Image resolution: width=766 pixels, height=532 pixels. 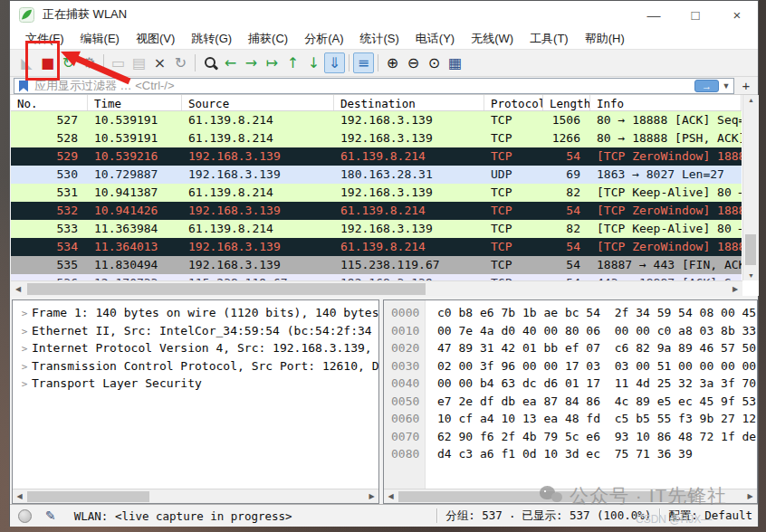 I want to click on zoom-in-button: ⊕, so click(x=393, y=63).